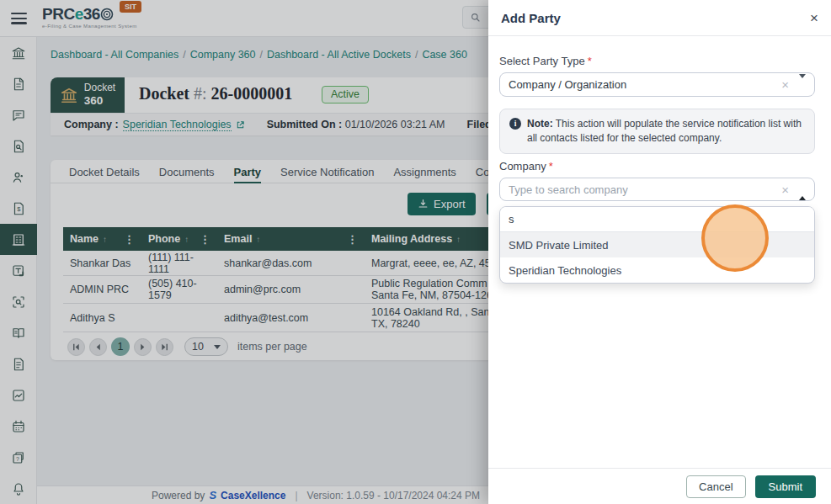  What do you see at coordinates (526, 167) in the screenshot?
I see `company-label: Company*` at bounding box center [526, 167].